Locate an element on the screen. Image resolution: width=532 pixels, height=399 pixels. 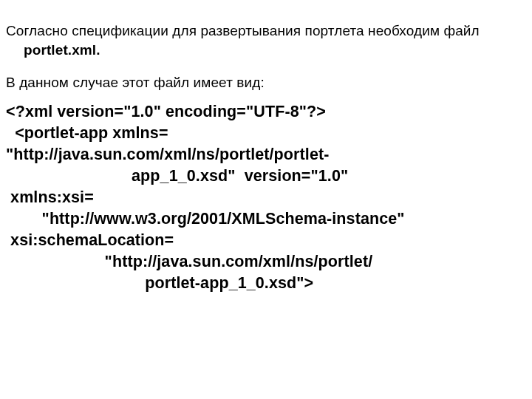
intro-paragraph-2: В данном случае этот файл имеет вид: is located at coordinates (266, 83).